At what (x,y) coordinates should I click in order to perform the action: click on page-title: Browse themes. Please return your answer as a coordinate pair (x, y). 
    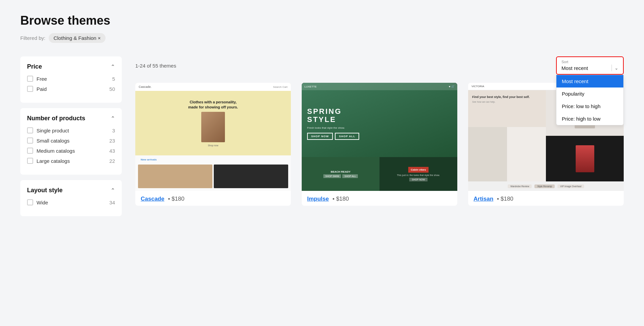
    Looking at the image, I should click on (322, 21).